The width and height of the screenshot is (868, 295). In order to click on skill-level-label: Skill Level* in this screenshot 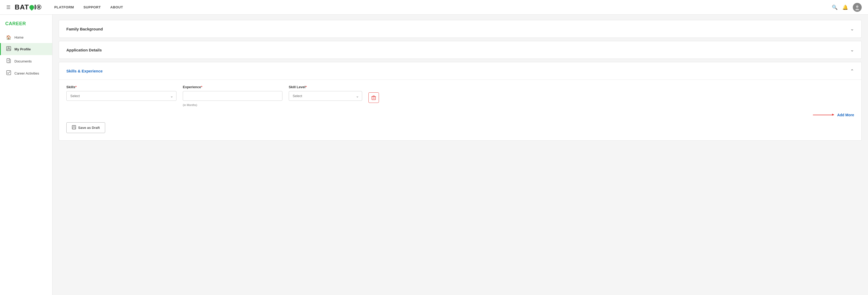, I will do `click(326, 87)`.